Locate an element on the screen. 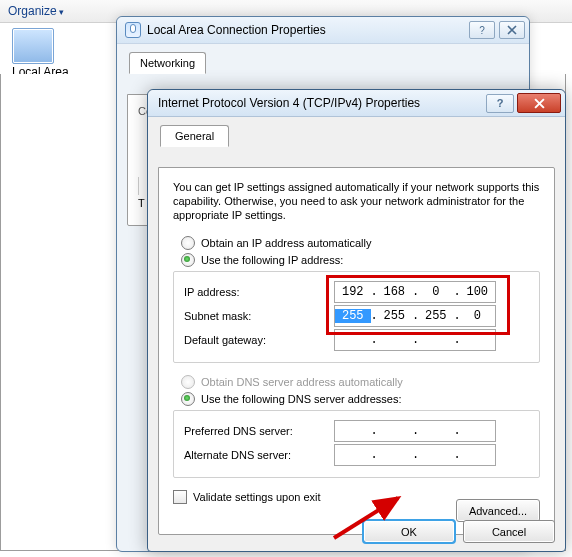 This screenshot has height=557, width=572. input-ip-address: 192. 168. 0. 100 is located at coordinates (415, 292).